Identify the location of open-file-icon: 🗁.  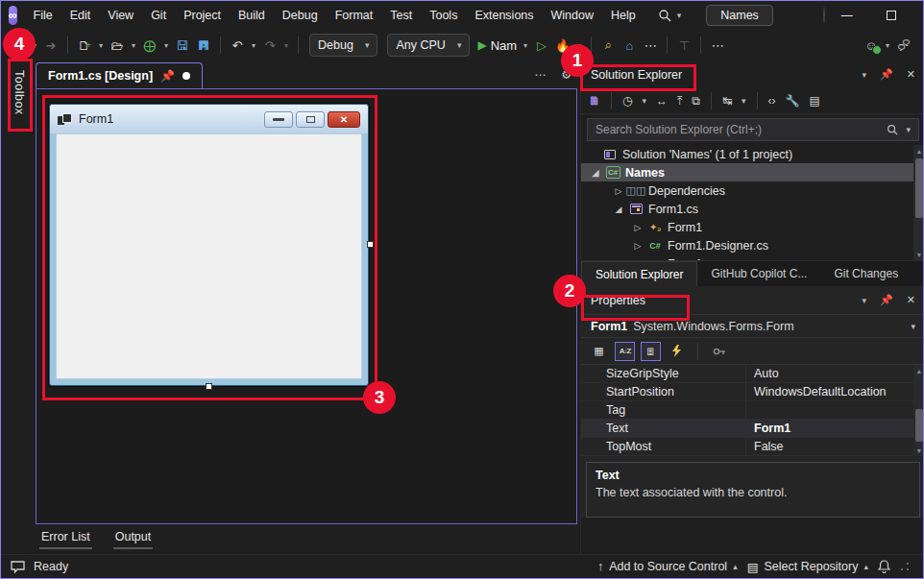
(117, 45).